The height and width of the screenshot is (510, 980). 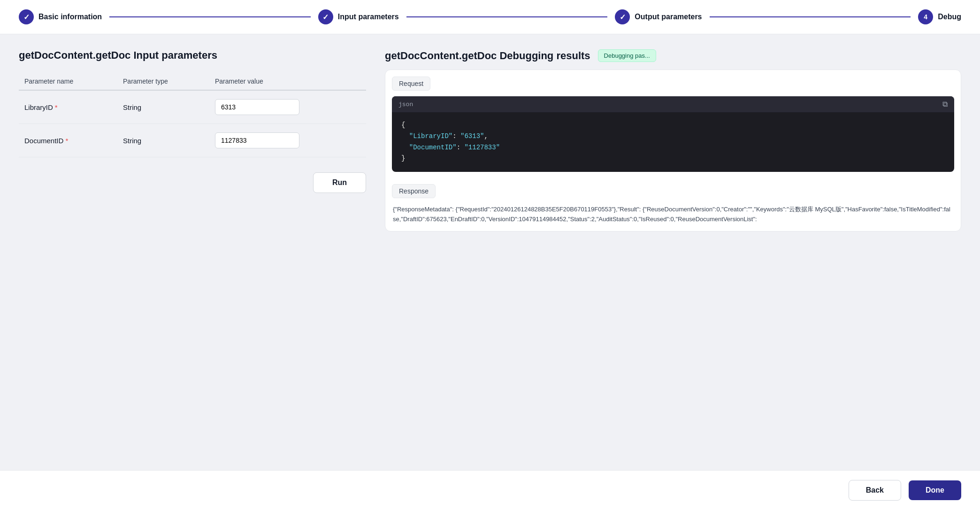 I want to click on step-circle-4: 4, so click(x=926, y=17).